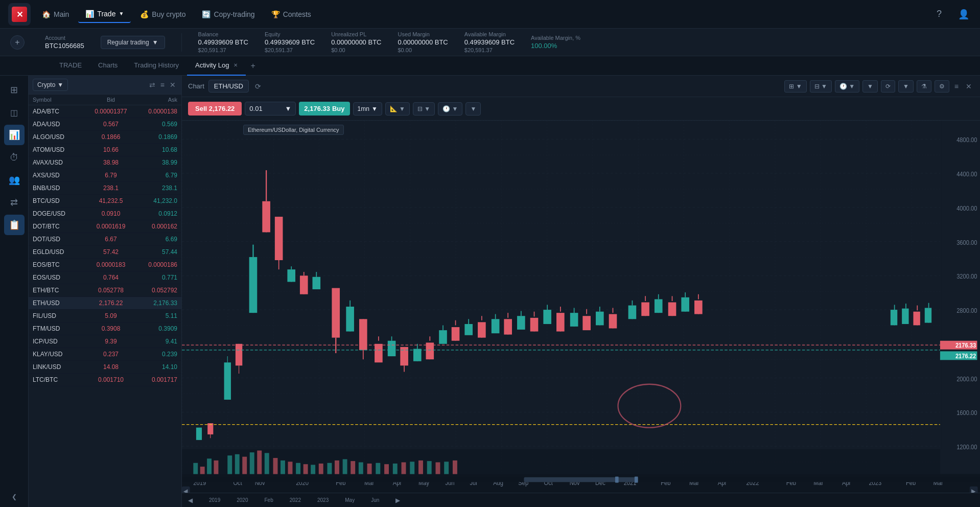  What do you see at coordinates (939, 14) in the screenshot?
I see `help-icon: ?` at bounding box center [939, 14].